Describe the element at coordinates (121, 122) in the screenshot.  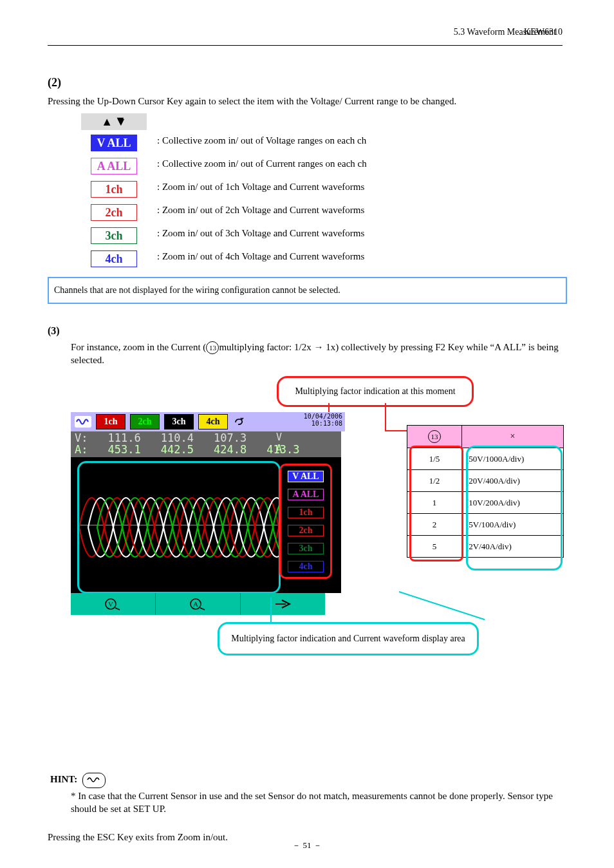
I see `triangle-down-icon: ▼▼` at that location.